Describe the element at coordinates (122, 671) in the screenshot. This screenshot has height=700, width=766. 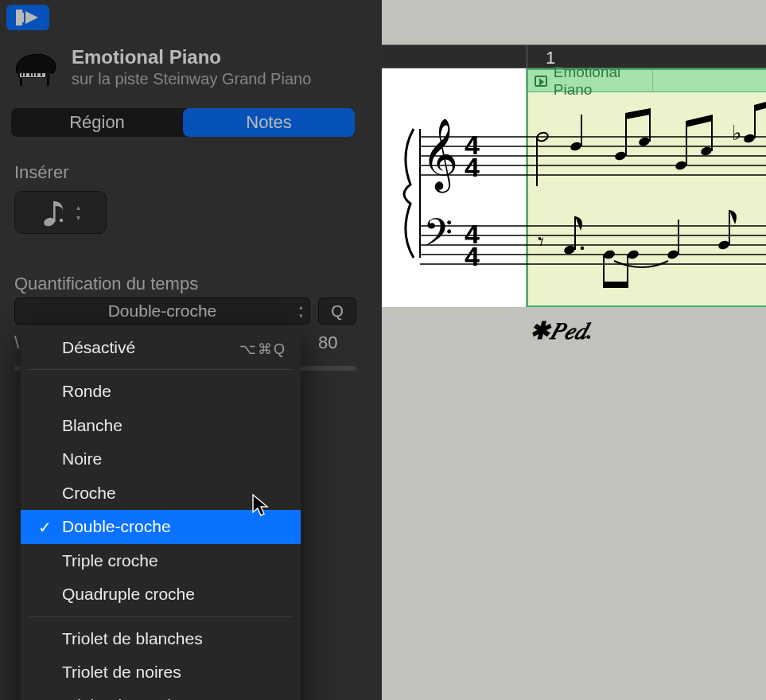
I see `menu-item-label: Triolet de noires` at that location.